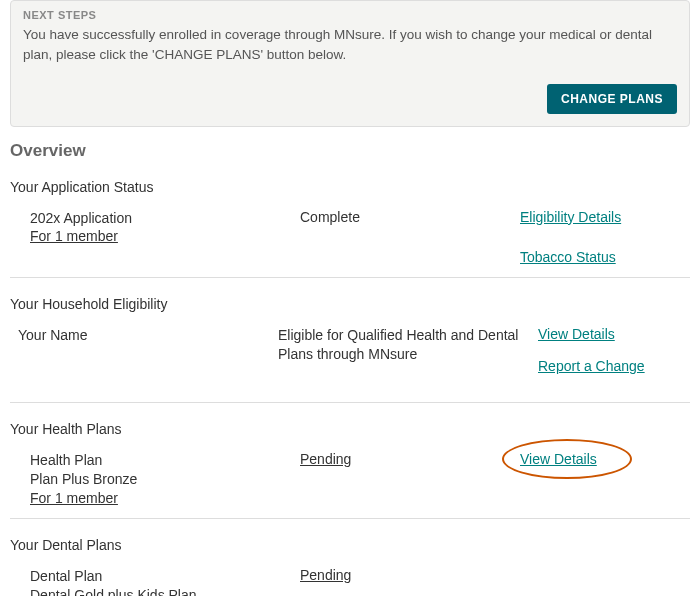 The image size is (700, 596). Describe the element at coordinates (165, 591) in the screenshot. I see `dental-plan-subname: Dental Gold plus Kids Plan` at that location.